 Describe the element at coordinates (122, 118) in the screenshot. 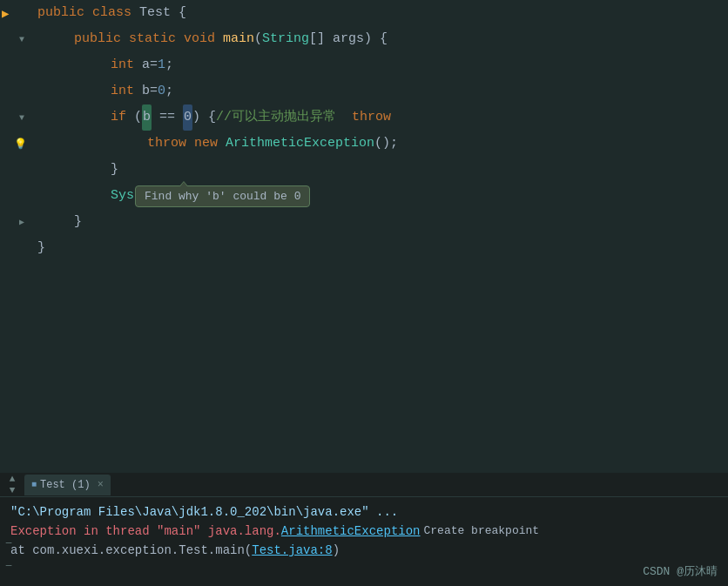

I see `token: if` at that location.